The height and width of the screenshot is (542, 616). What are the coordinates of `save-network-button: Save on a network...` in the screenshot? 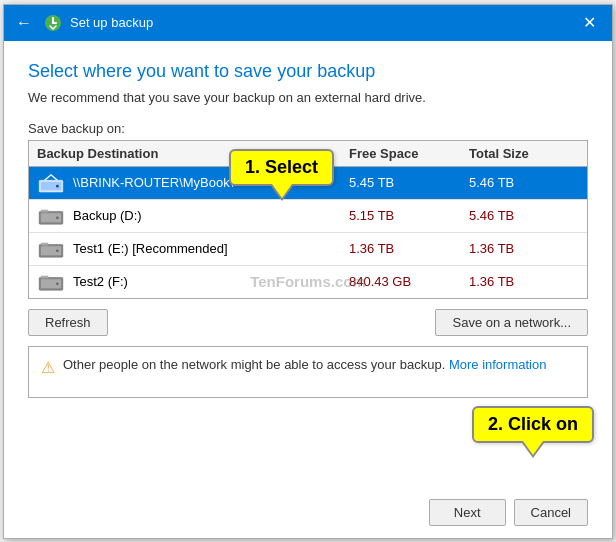 It's located at (512, 322).